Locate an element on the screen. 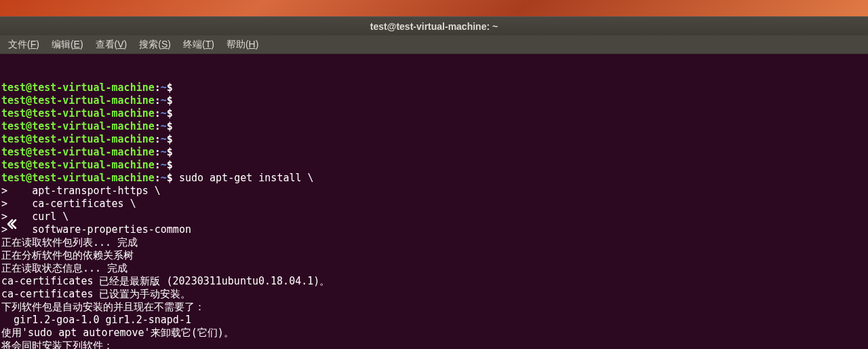 The height and width of the screenshot is (349, 868). terminal-output-line: 使用'sudo apt autoremove'来卸载它(它们)。 is located at coordinates (434, 333).